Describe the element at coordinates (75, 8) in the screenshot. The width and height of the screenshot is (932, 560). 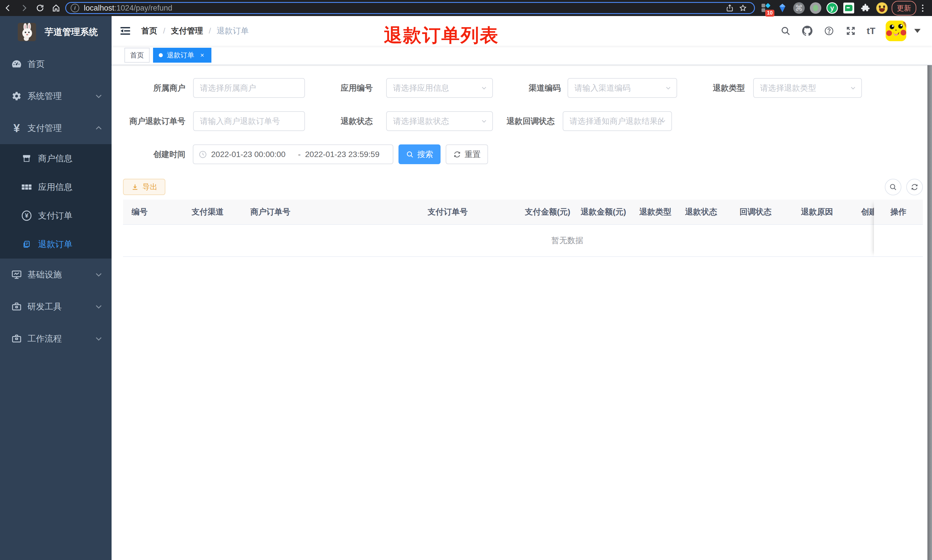
I see `site-info-icon: i` at that location.